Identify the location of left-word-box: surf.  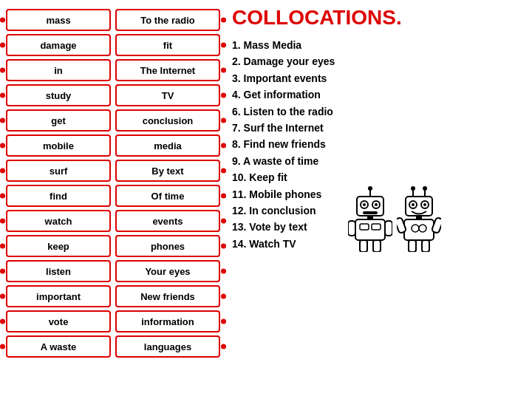
(58, 171).